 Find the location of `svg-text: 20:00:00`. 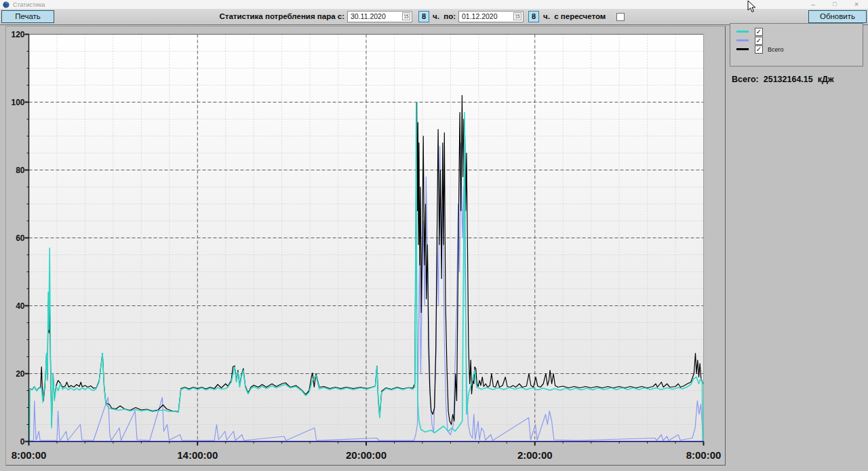

svg-text: 20:00:00 is located at coordinates (366, 455).